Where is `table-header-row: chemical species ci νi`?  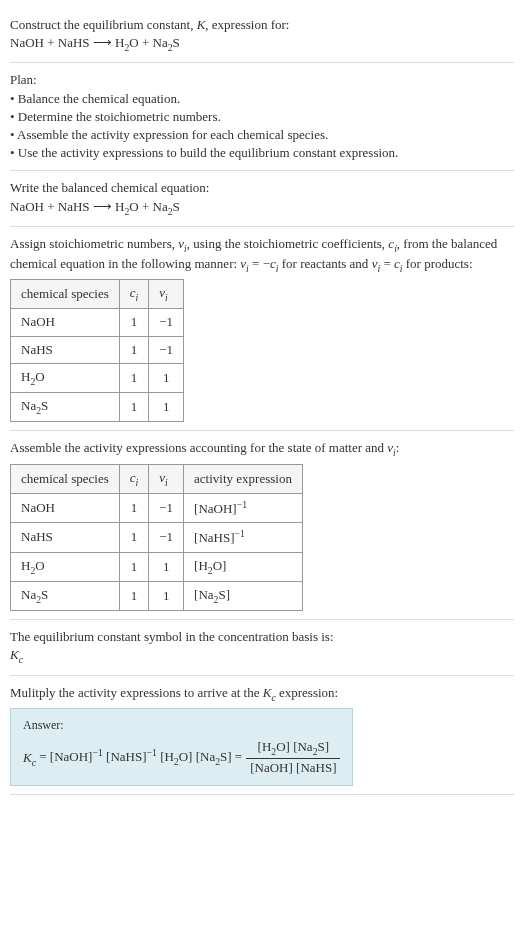 table-header-row: chemical species ci νi is located at coordinates (98, 294).